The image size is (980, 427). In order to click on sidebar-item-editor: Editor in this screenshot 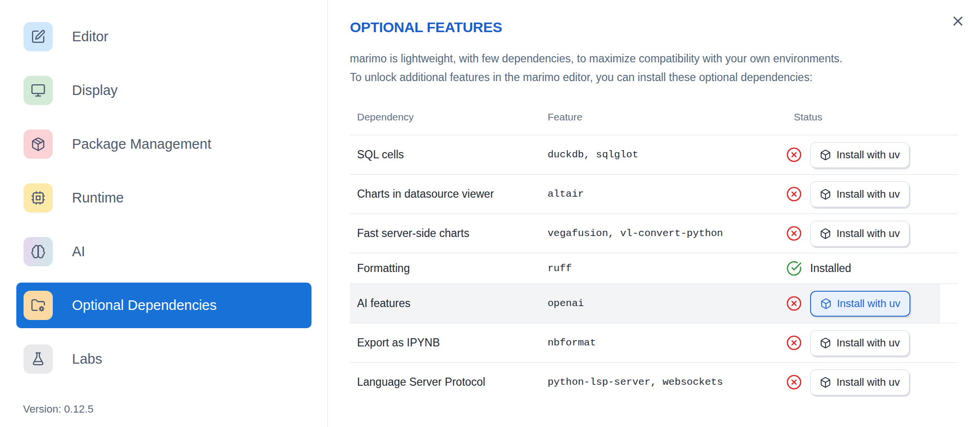, I will do `click(164, 36)`.